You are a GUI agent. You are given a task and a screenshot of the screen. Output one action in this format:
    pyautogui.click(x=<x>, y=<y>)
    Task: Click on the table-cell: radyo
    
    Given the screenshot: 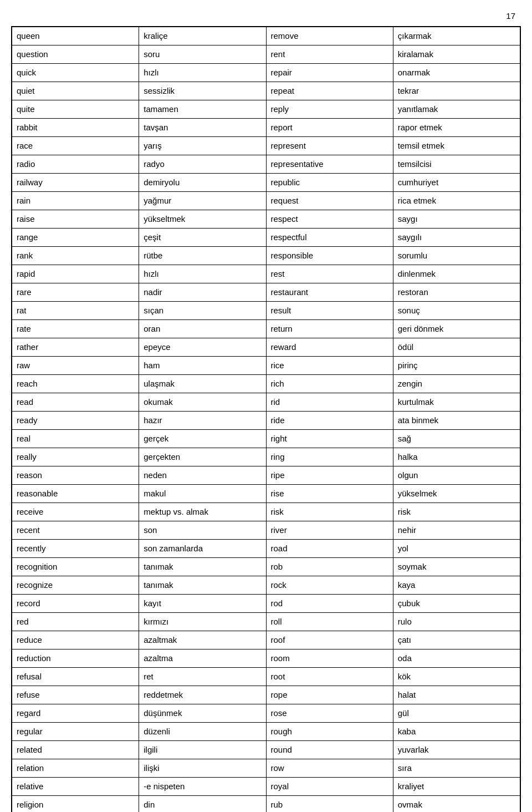 What is the action you would take?
    pyautogui.click(x=203, y=164)
    